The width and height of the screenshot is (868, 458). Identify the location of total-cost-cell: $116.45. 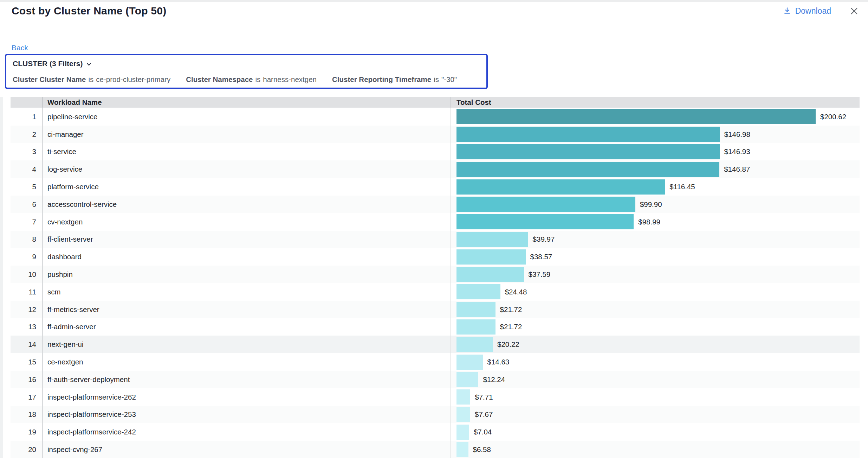
(655, 187).